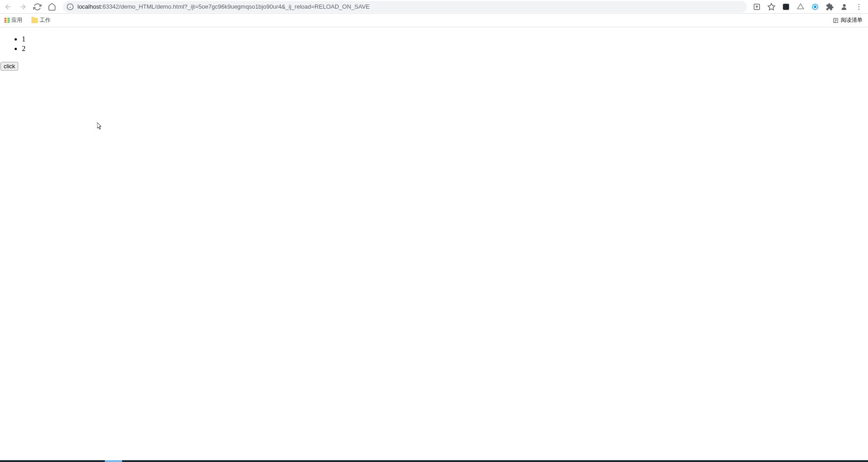 Image resolution: width=868 pixels, height=462 pixels. What do you see at coordinates (8, 7) in the screenshot?
I see `arrow-left-icon` at bounding box center [8, 7].